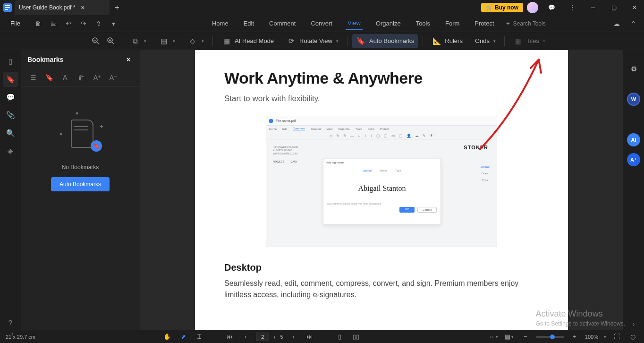  Describe the element at coordinates (340, 337) in the screenshot. I see `single-page-icon: ▯` at that location.